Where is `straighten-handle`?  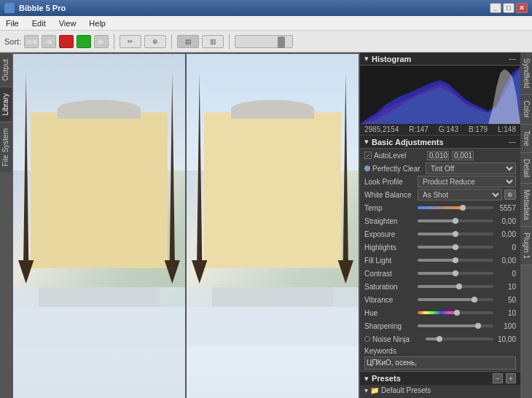 straighten-handle is located at coordinates (455, 221).